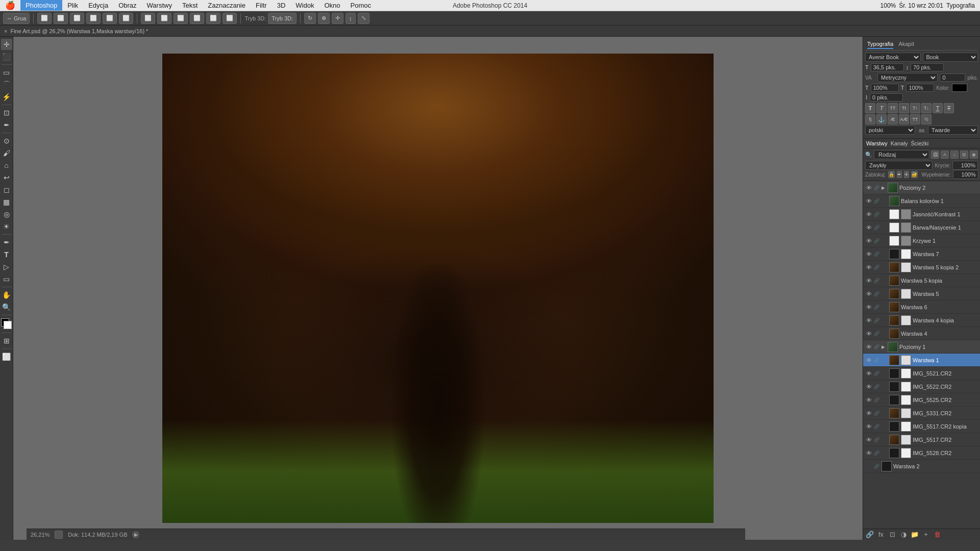 The image size is (980, 551). I want to click on fmt-frac: fj, so click(870, 119).